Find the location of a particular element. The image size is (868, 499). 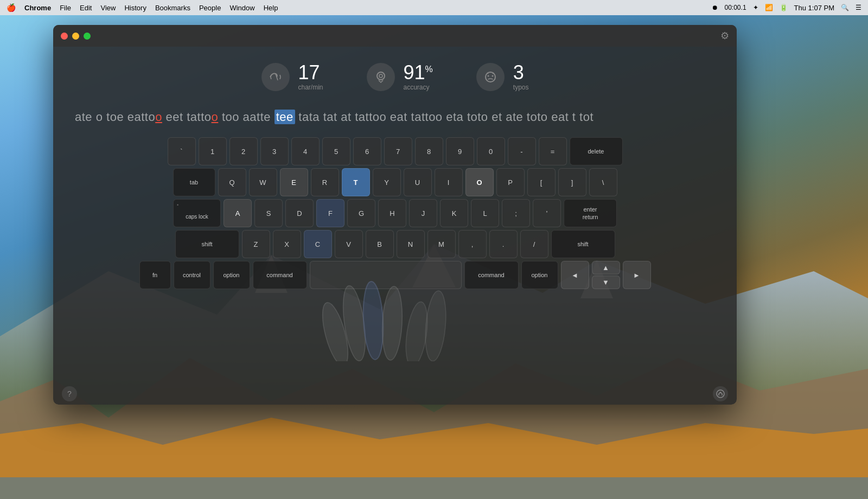

key-tab: tab is located at coordinates (194, 182).